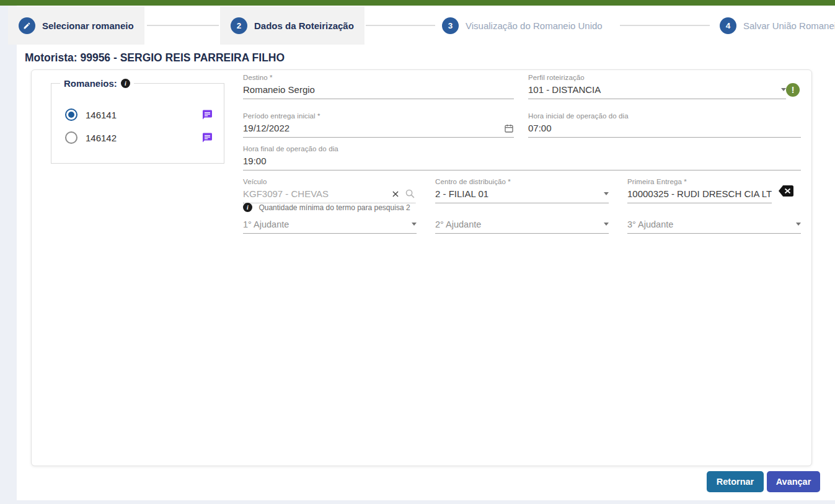 The height and width of the screenshot is (504, 835). Describe the element at coordinates (418, 2) in the screenshot. I see `top-green-bar` at that location.